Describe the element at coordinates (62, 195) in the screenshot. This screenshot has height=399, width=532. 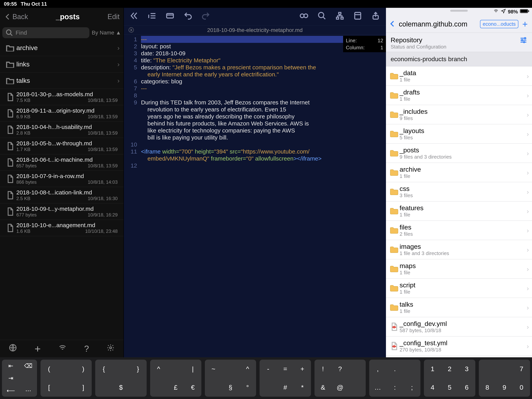
I see `file-row: 2018-10-08-t...ication-link.md 2.5 KB10/…` at that location.